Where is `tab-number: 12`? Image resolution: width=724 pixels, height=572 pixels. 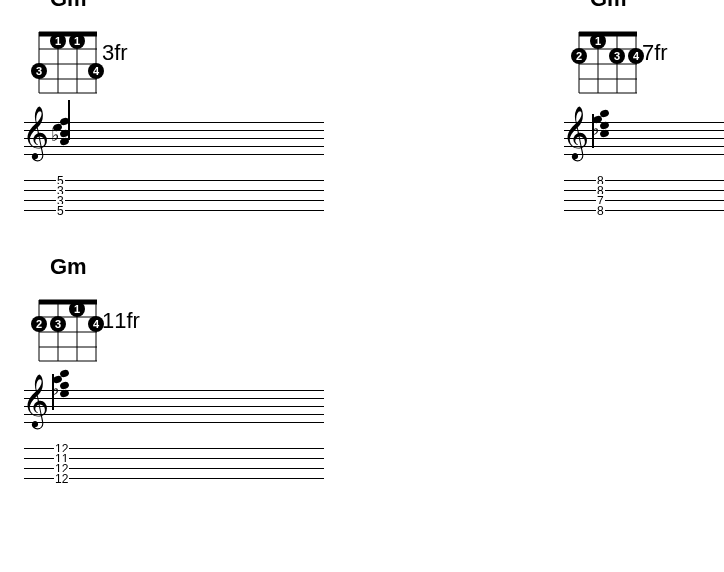
tab-number: 12 is located at coordinates (62, 479).